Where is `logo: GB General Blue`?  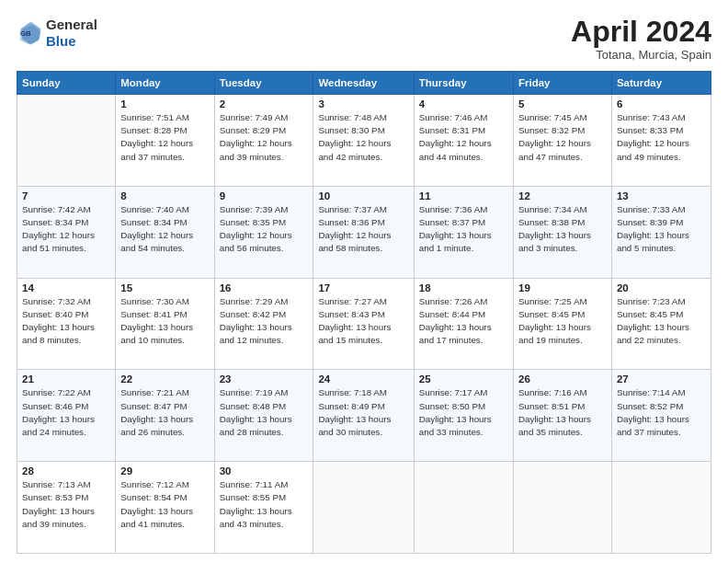 logo: GB General Blue is located at coordinates (57, 33).